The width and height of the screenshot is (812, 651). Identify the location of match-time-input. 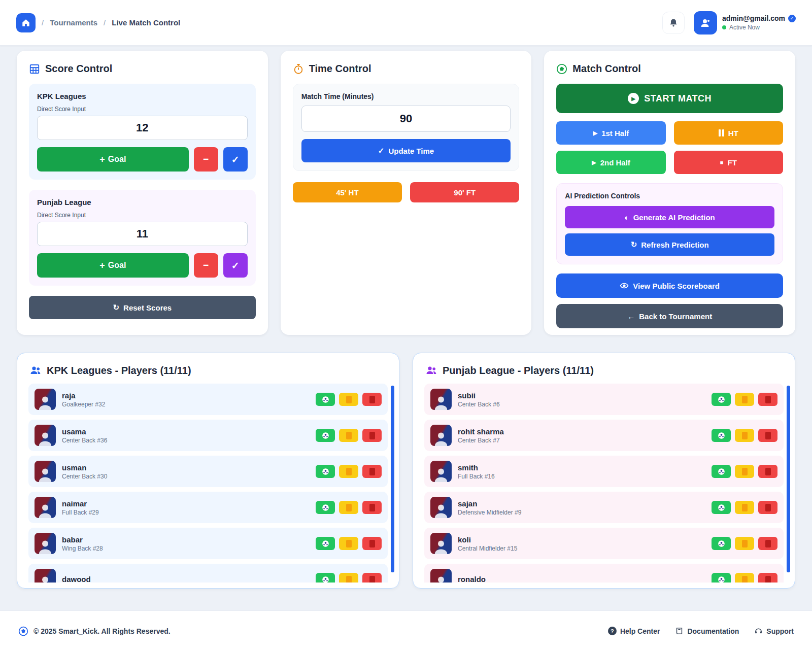
(406, 119).